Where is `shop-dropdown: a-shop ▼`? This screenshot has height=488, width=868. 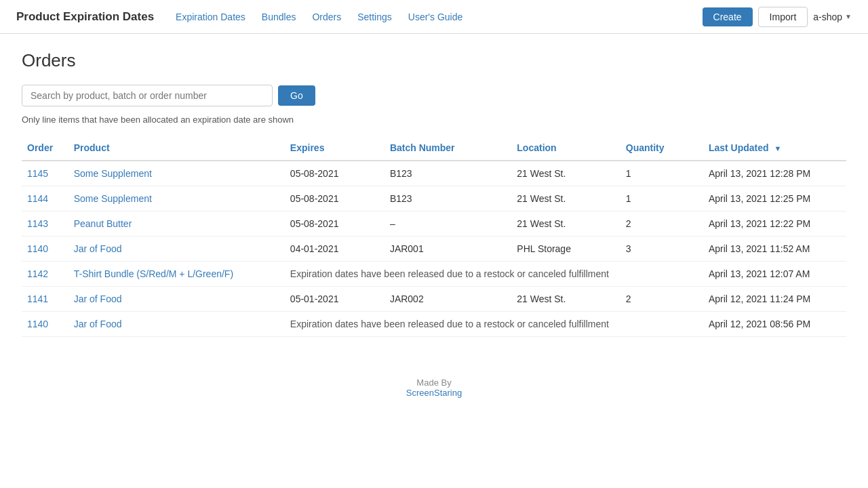 shop-dropdown: a-shop ▼ is located at coordinates (833, 17).